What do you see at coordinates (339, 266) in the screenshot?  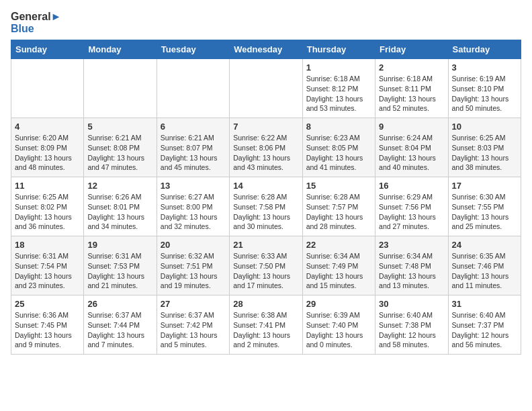 I see `day-cell-22: 22Sunrise: 6:34 AM Sunset: 7:49 PM Dayli…` at bounding box center [339, 266].